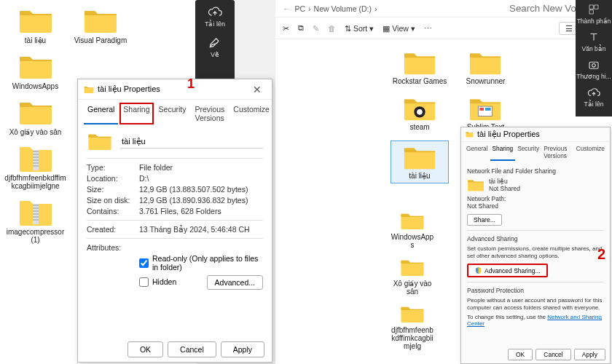 This screenshot has height=364, width=612. What do you see at coordinates (594, 65) in the screenshot?
I see `camera-icon` at bounding box center [594, 65].